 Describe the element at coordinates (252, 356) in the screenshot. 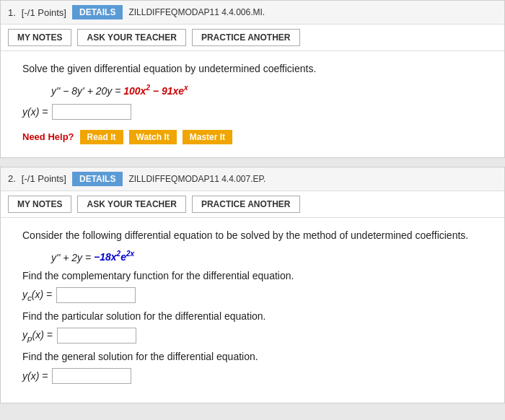

I see `problem-2-sub3-text: Find the general solution for the differ…` at that location.